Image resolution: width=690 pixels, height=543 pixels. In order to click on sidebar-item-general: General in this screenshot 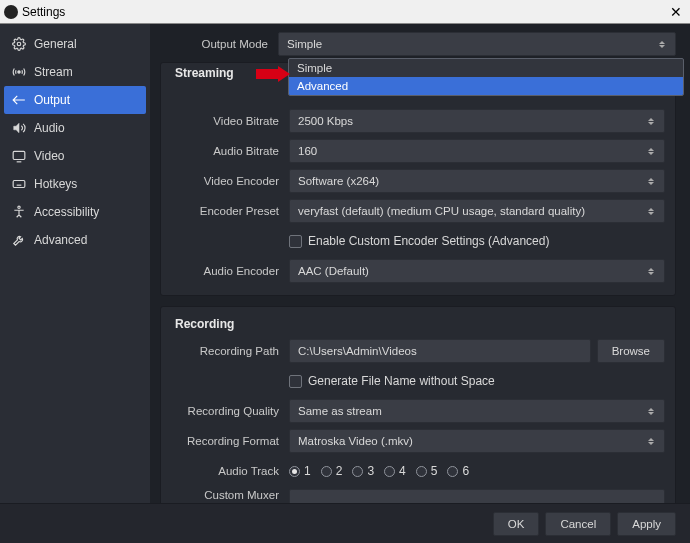, I will do `click(75, 44)`.